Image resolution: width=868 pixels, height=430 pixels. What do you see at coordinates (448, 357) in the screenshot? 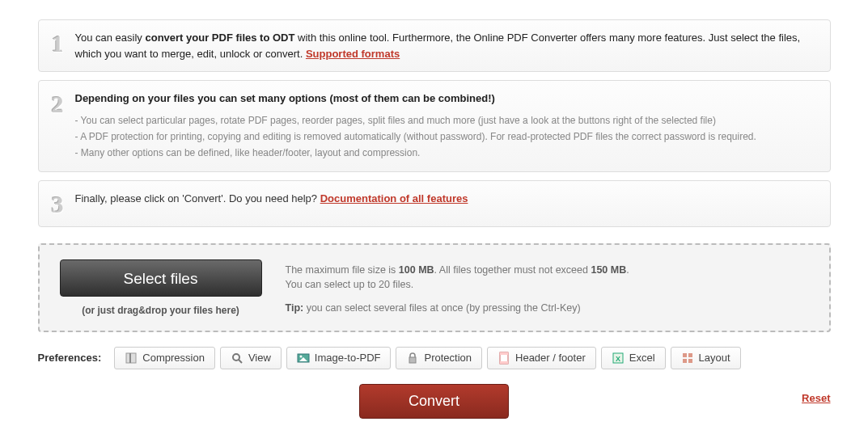
I see `pref-label: Protection` at bounding box center [448, 357].